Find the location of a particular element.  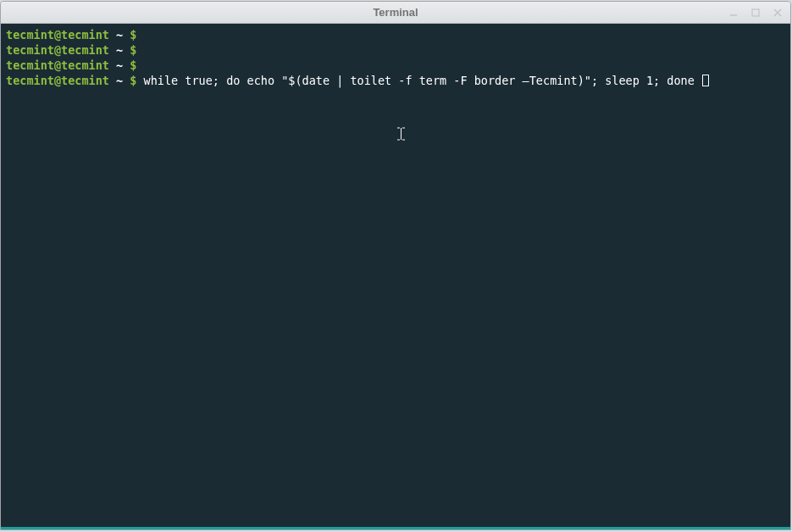

titlebar: Terminal is located at coordinates (396, 13).